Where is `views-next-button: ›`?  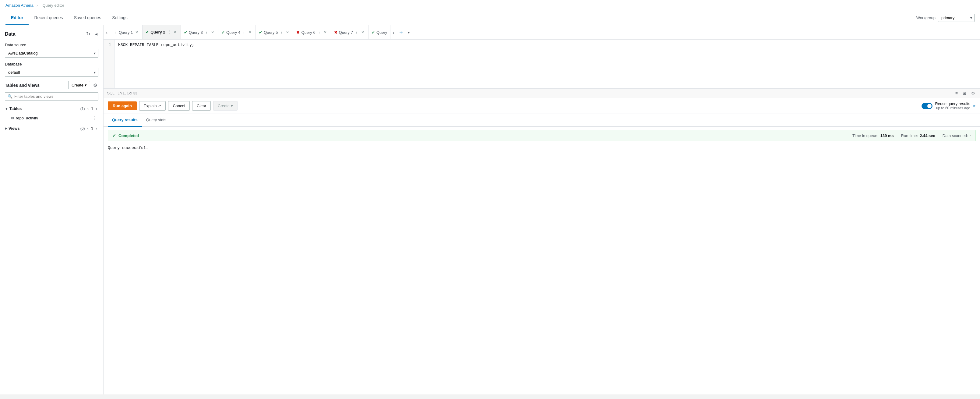
views-next-button: › is located at coordinates (97, 129).